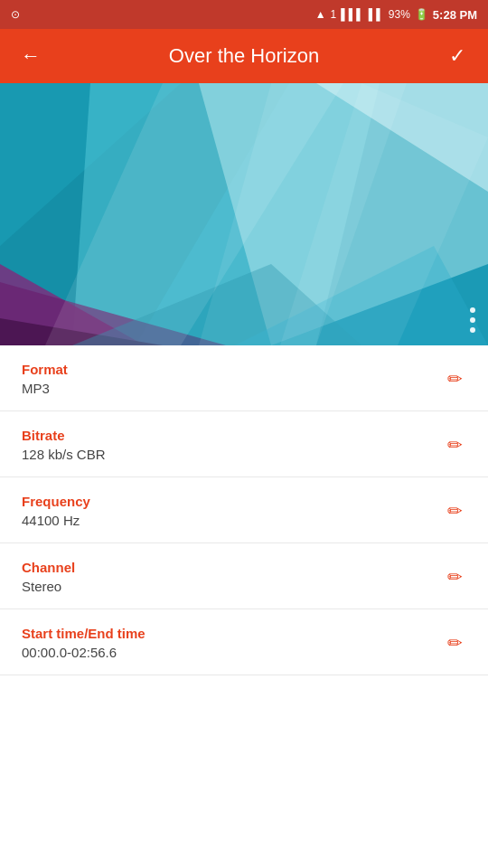 The height and width of the screenshot is (868, 488). I want to click on more-options-button, so click(473, 320).